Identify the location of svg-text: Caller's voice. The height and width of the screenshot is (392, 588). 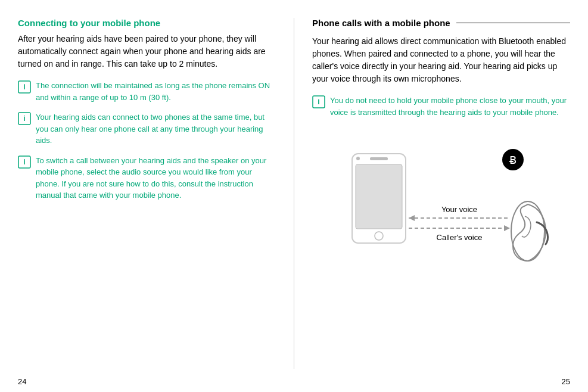
(459, 237).